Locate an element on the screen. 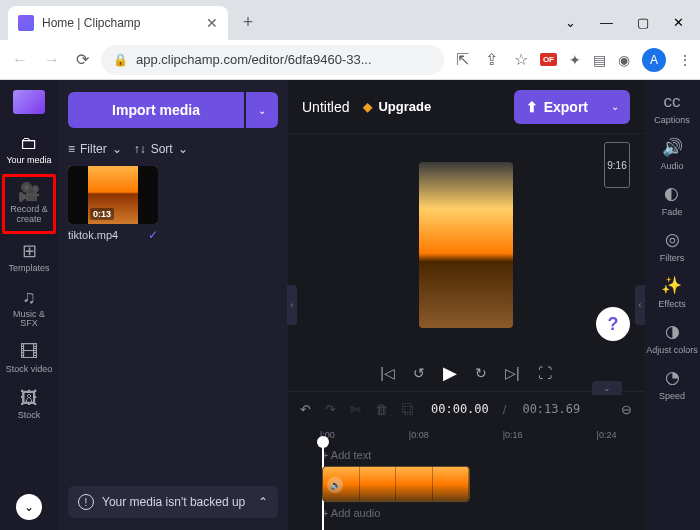 The height and width of the screenshot is (530, 700). clip-name: tiktok.mp4 is located at coordinates (93, 235).